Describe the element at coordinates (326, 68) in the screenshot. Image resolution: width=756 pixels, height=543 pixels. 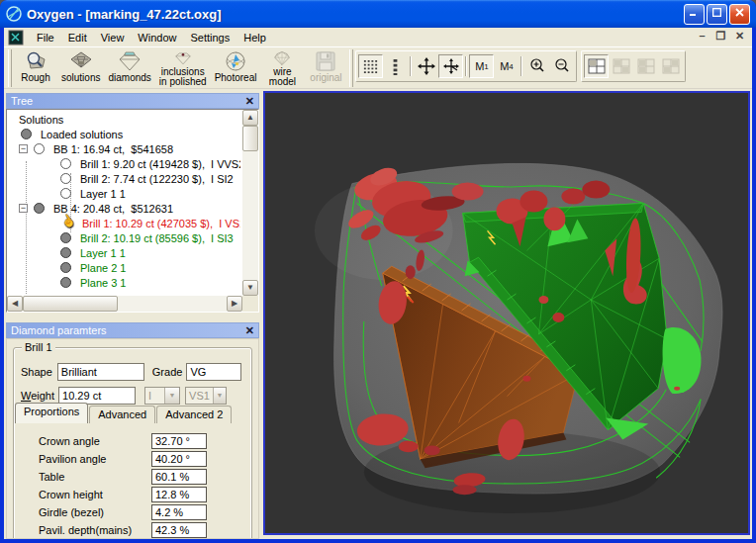
I see `original-button: original` at that location.